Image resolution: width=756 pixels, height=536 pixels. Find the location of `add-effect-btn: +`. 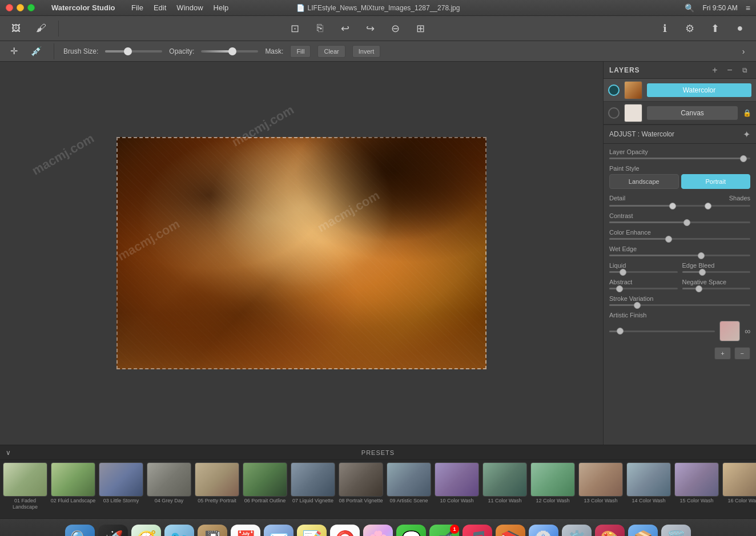

add-effect-btn: + is located at coordinates (722, 353).